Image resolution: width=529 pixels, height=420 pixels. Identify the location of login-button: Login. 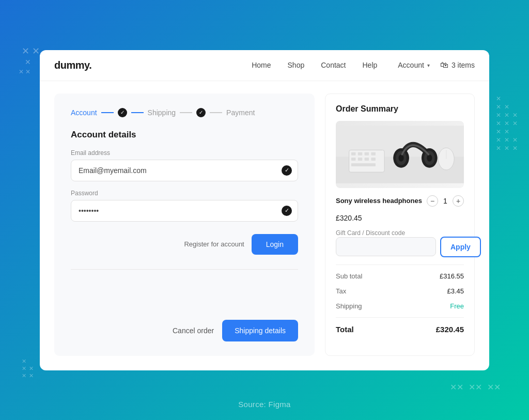
(275, 244).